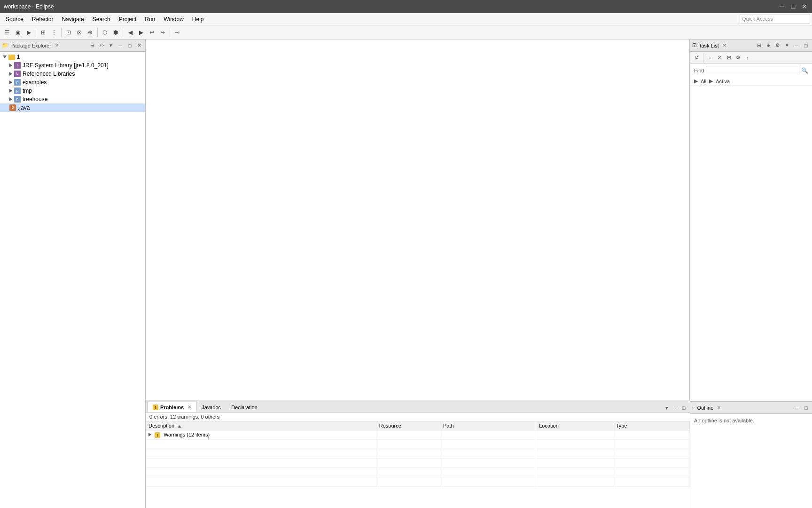 This screenshot has height=508, width=812. I want to click on toolbar-btn8: ⊕, so click(90, 32).